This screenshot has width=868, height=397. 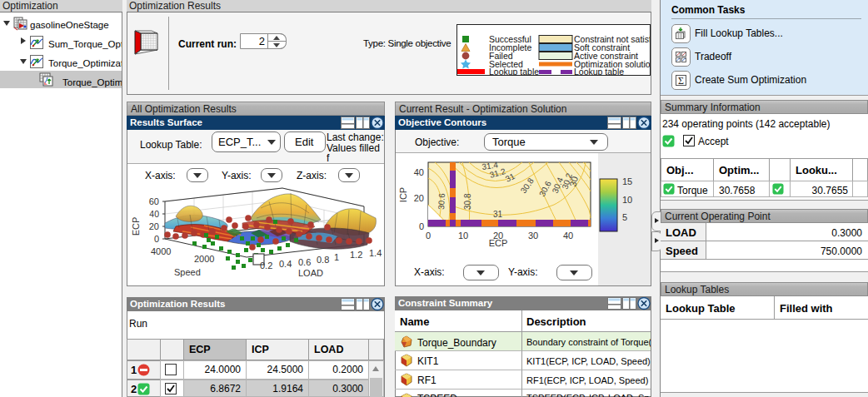 I want to click on svg-text: 1.4, so click(x=375, y=253).